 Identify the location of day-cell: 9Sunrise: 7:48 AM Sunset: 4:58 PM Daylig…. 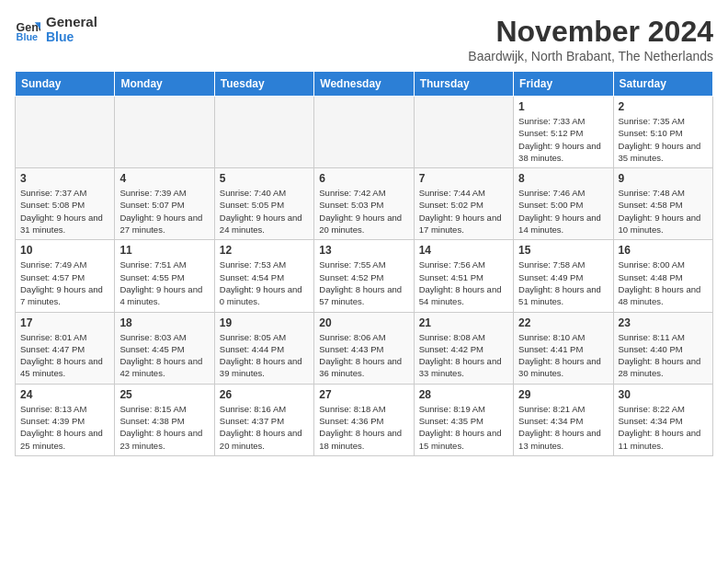
(663, 204).